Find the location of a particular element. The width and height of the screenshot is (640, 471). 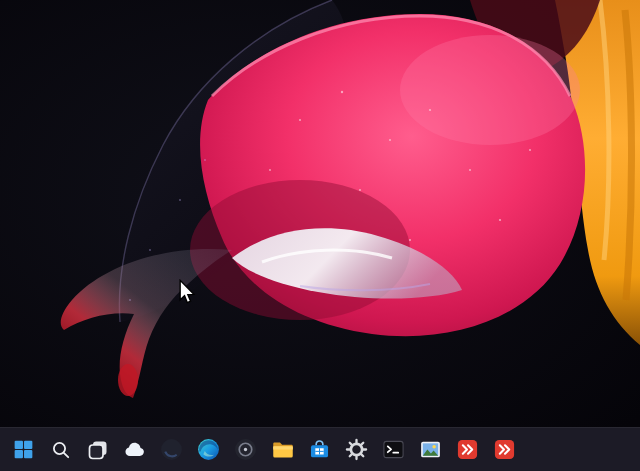

taskbar-item-photos is located at coordinates (430, 450).